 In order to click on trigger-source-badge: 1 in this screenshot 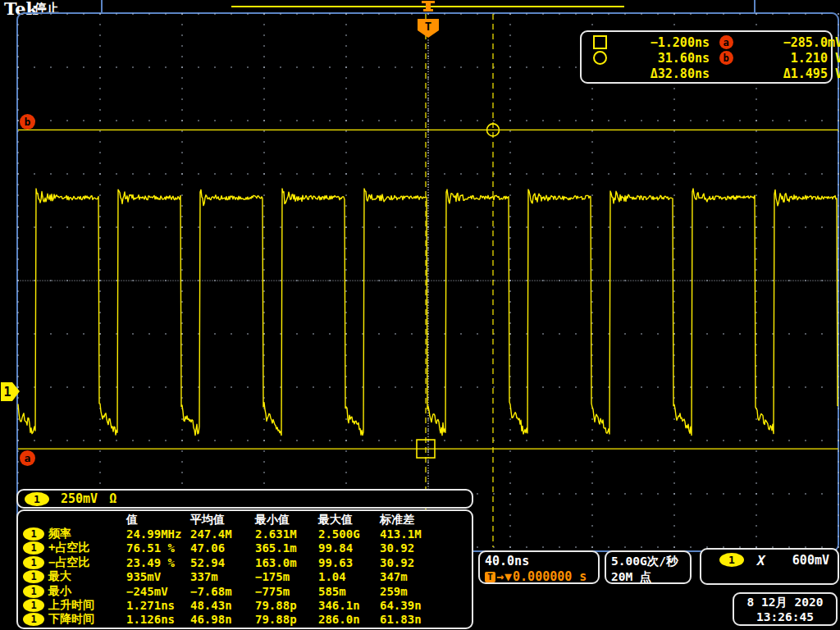, I will do `click(732, 559)`.